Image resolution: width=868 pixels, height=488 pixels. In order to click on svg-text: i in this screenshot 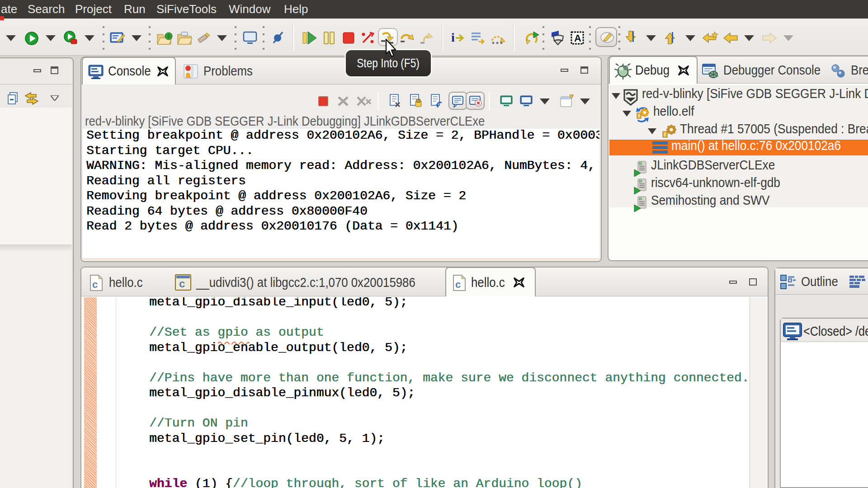, I will do `click(453, 38)`.